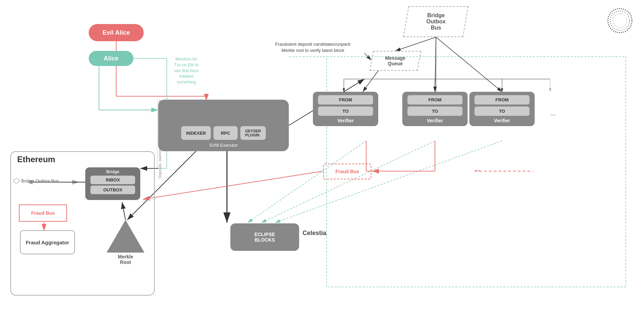  Describe the element at coordinates (113, 190) in the screenshot. I see `bridge-outbox: OUTBOX` at that location.